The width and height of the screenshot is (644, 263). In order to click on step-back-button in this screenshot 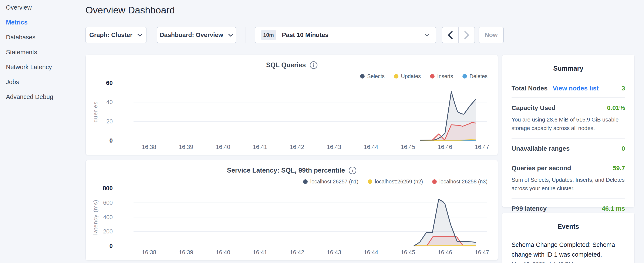, I will do `click(450, 35)`.